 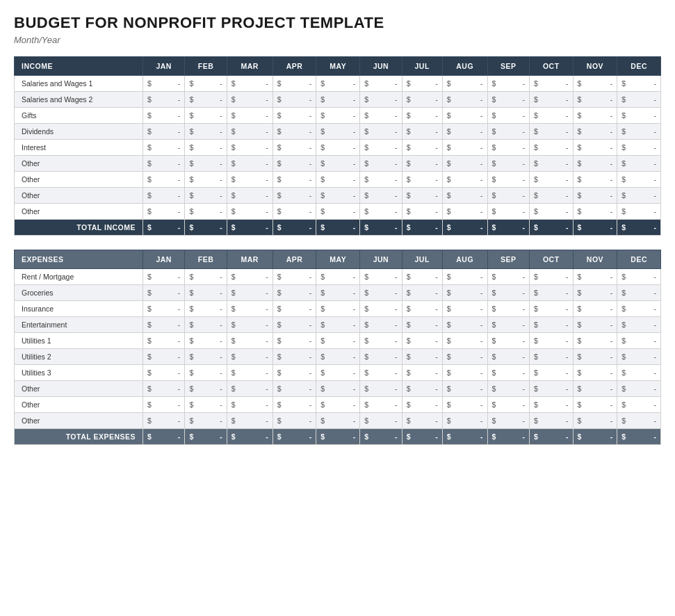 I want to click on income-row-label: Interest, so click(x=79, y=147).